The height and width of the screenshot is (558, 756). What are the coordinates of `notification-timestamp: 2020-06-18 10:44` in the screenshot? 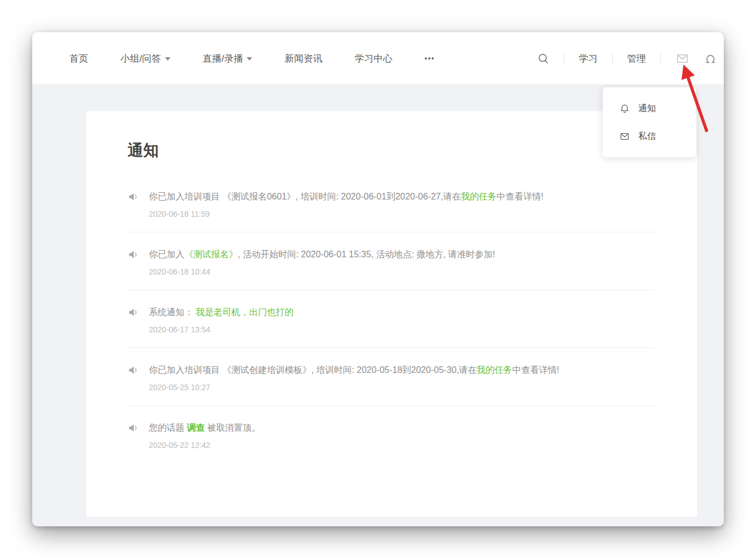 It's located at (402, 272).